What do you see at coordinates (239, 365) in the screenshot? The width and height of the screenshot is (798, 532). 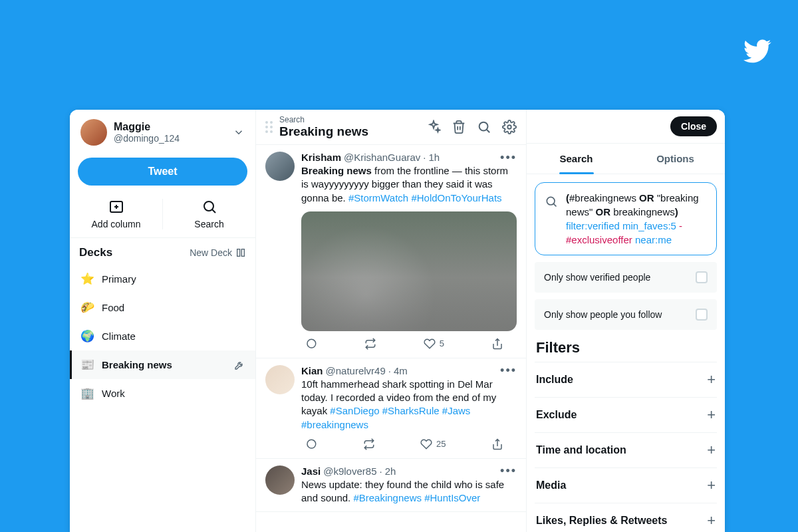 I see `wrench-icon` at bounding box center [239, 365].